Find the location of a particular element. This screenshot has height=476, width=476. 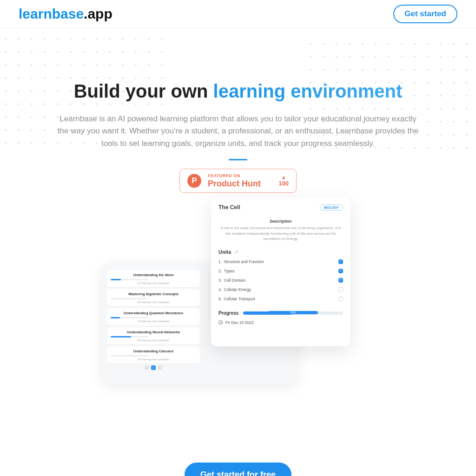

goal-card: Understanding Quantum Mechanics 1/4 lear… is located at coordinates (153, 317).